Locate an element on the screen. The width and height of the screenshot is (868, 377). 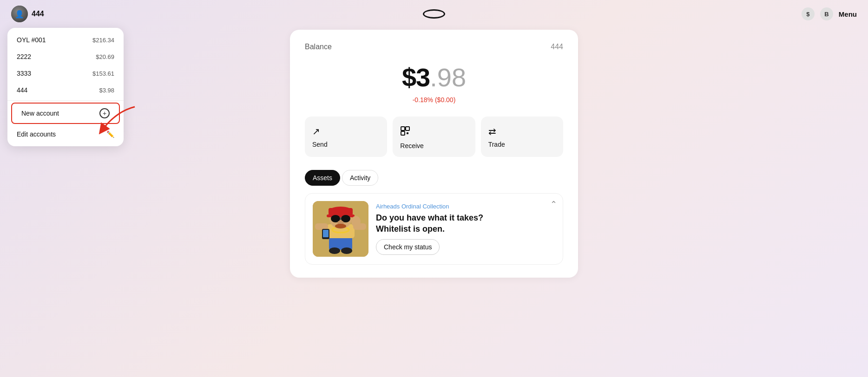
account-2222-balance: $20.69 is located at coordinates (105, 57).